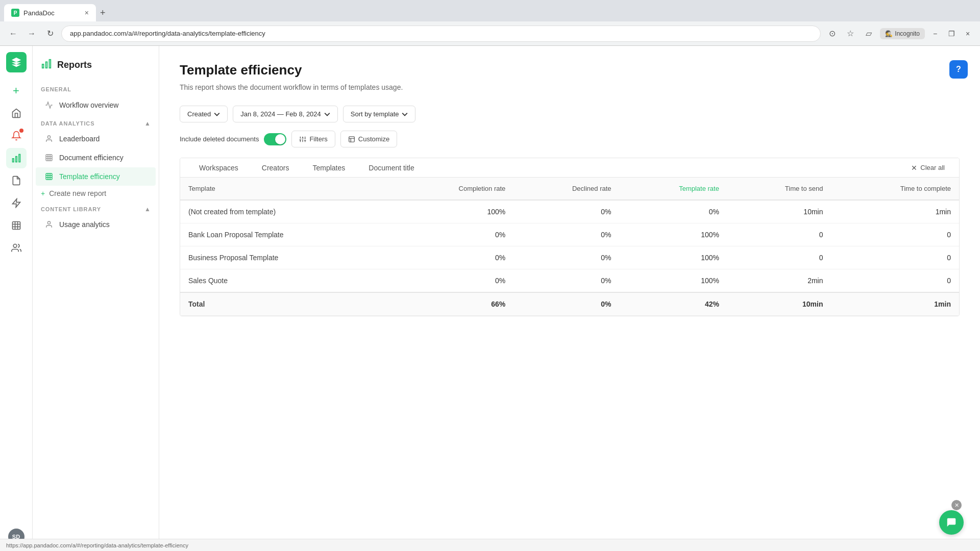 This screenshot has height=551, width=980. Describe the element at coordinates (96, 298) in the screenshot. I see `left-nav: Reports GENERAL Workflow overview DATA A…` at that location.